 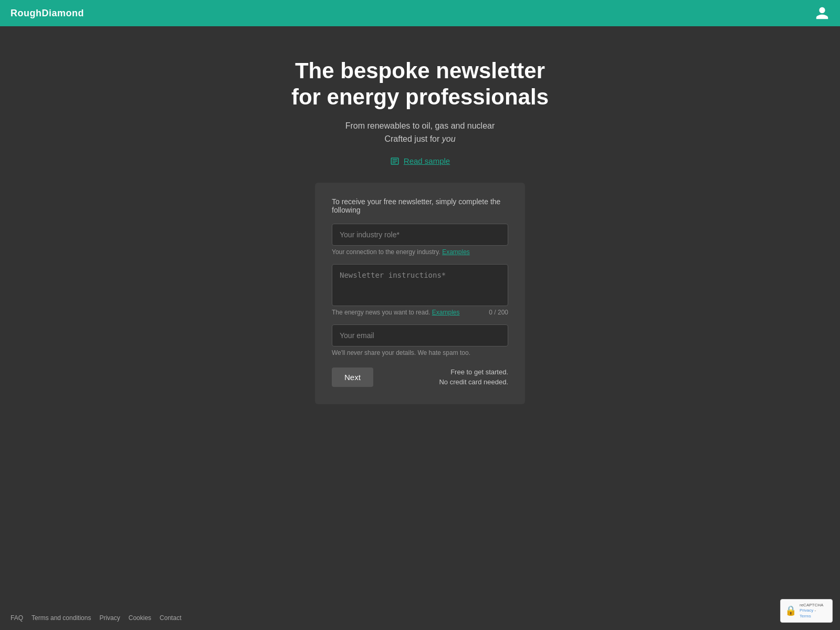 What do you see at coordinates (420, 353) in the screenshot?
I see `email-hint: We'll never share your details. We hate …` at bounding box center [420, 353].